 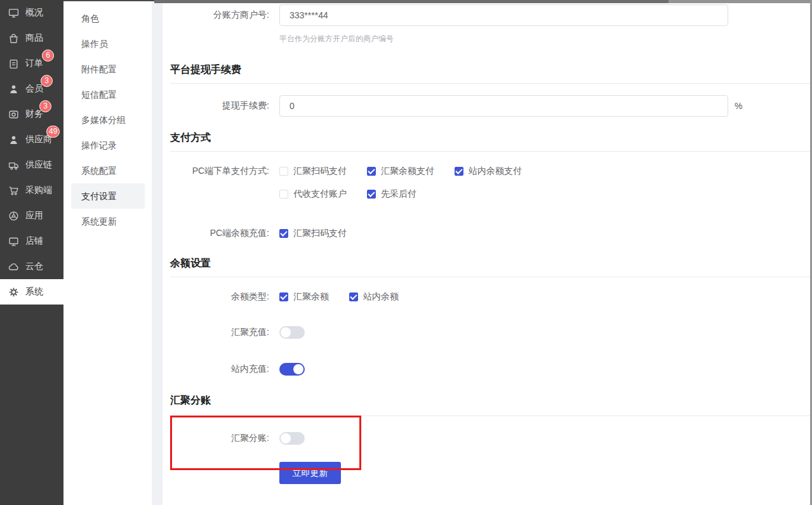 What do you see at coordinates (14, 38) in the screenshot?
I see `bag-icon` at bounding box center [14, 38].